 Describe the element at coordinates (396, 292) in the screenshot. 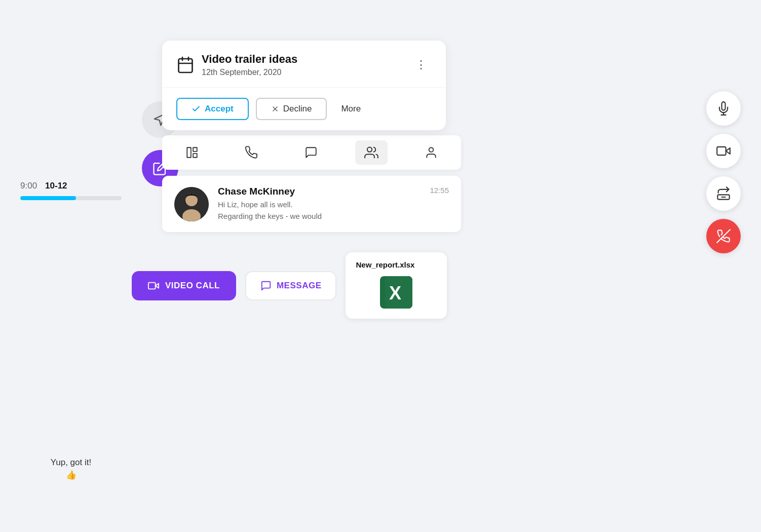

I see `excel-icon: X` at that location.